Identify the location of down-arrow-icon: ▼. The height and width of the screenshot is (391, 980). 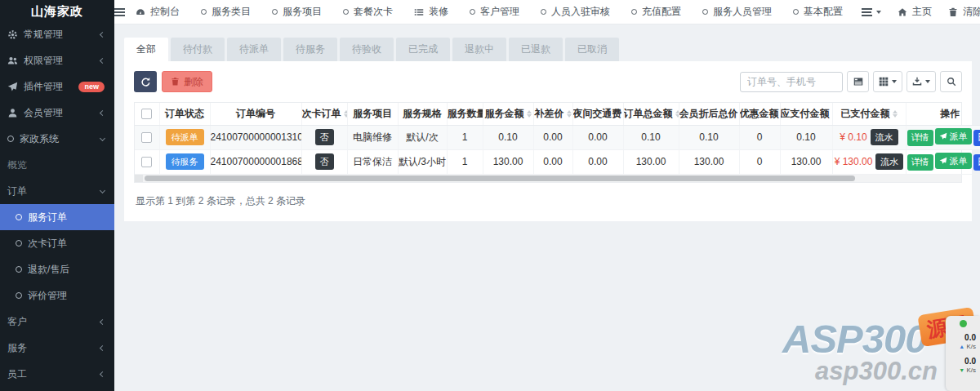
(962, 371).